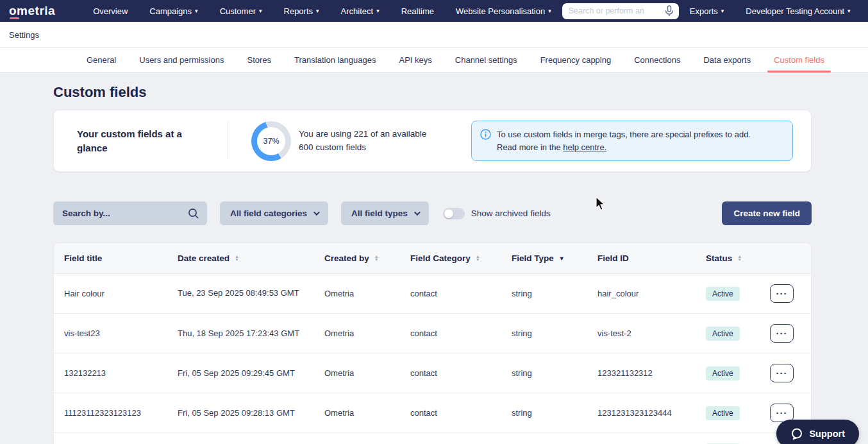 Image resolution: width=868 pixels, height=444 pixels. Describe the element at coordinates (562, 259) in the screenshot. I see `sort-desc-icon: ▼` at that location.